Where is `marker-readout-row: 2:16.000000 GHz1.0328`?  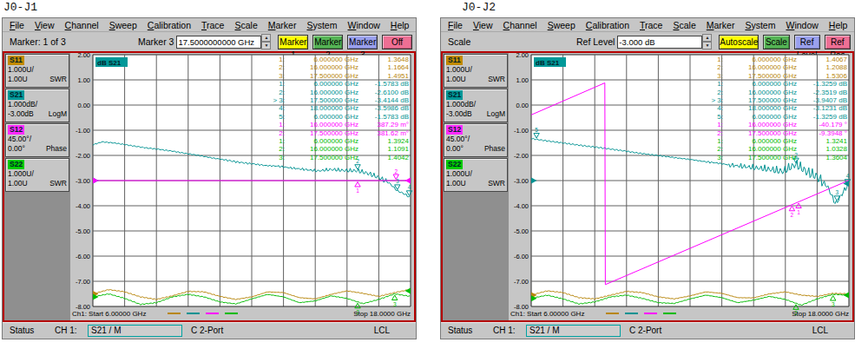
marker-readout-row: 2:16.000000 GHz1.0328 is located at coordinates (778, 149).